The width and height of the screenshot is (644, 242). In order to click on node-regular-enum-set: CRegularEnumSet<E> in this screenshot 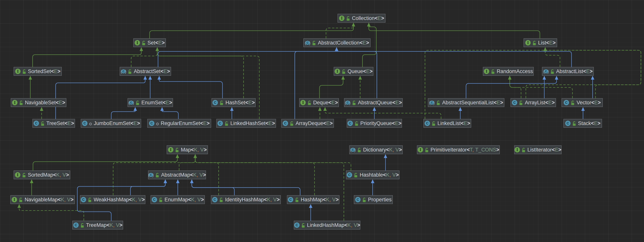, I will do `click(179, 124)`.